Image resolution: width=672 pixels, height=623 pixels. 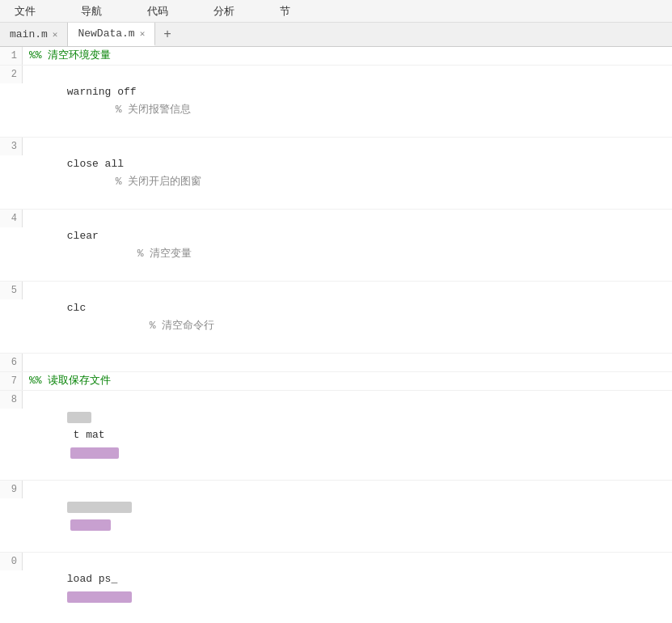 I want to click on line-num-10: 0, so click(x=11, y=562).